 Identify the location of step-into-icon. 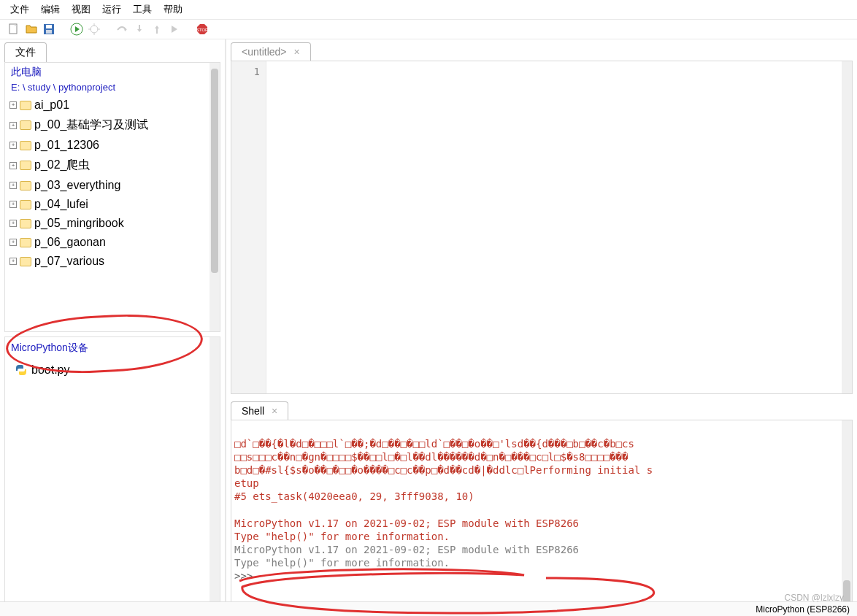
(139, 29).